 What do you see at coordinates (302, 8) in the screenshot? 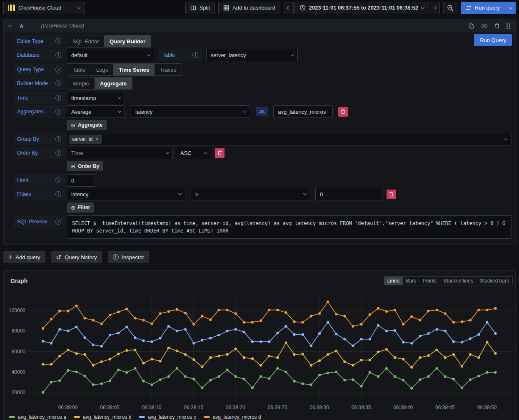
I see `clock-icon` at bounding box center [302, 8].